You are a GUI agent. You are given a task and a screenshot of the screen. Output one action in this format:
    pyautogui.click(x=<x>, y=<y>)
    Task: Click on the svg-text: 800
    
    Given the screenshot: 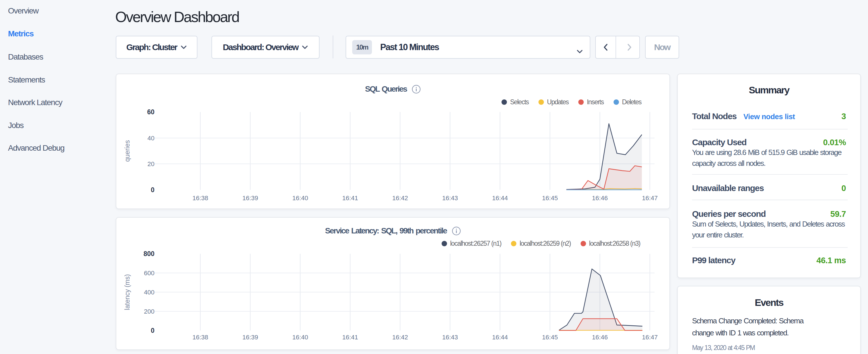 What is the action you would take?
    pyautogui.click(x=149, y=254)
    